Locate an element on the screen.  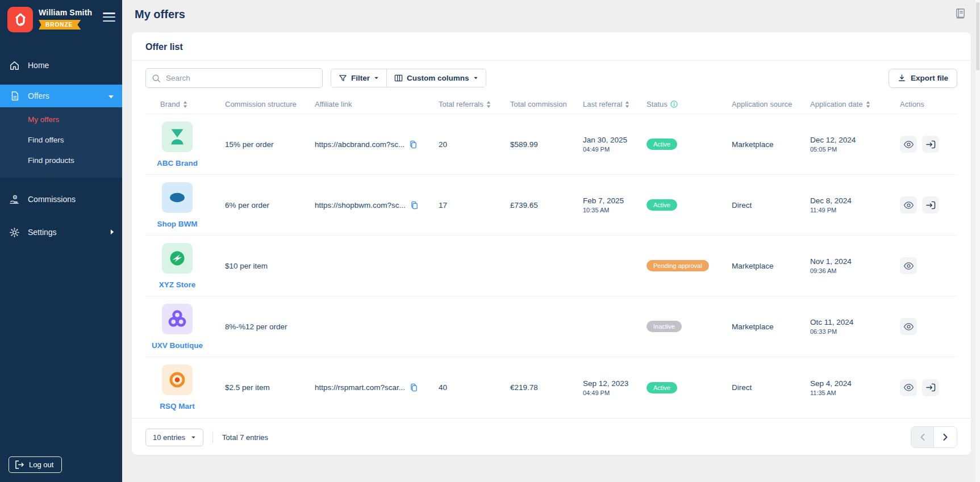
last-referral-date: Jan 30, 2025 is located at coordinates (615, 140).